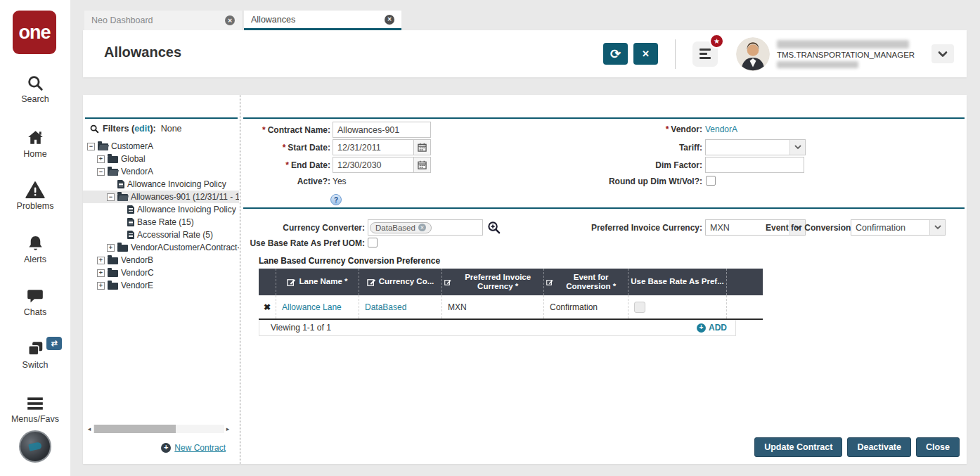  I want to click on round-up-label-cell: Round up Dim Wt/Vol?:, so click(605, 181).